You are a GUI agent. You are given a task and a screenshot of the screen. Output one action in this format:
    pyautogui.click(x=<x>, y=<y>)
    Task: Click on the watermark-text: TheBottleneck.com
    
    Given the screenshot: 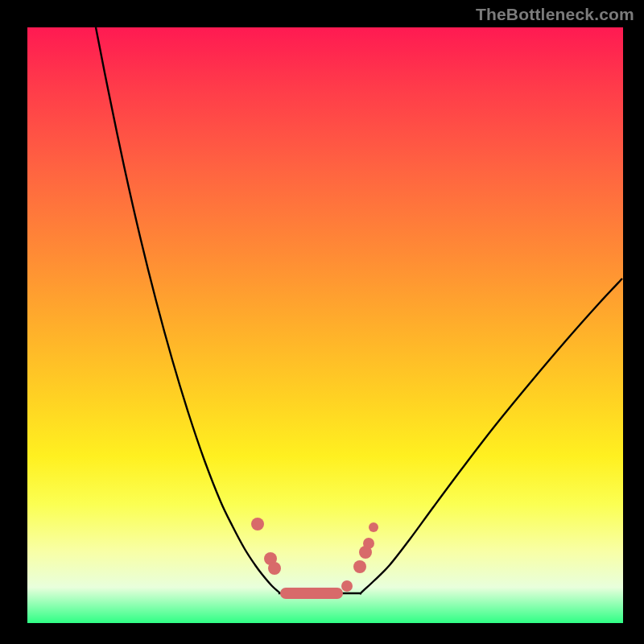 What is the action you would take?
    pyautogui.click(x=555, y=14)
    